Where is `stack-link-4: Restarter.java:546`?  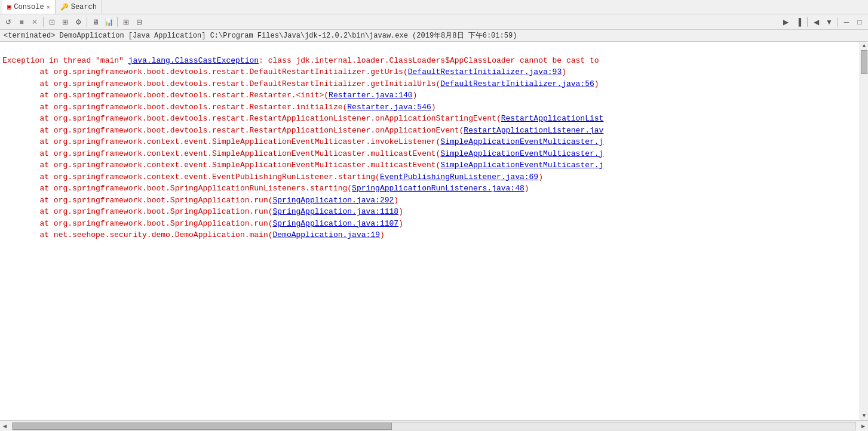
stack-link-4: Restarter.java:546 is located at coordinates (389, 107).